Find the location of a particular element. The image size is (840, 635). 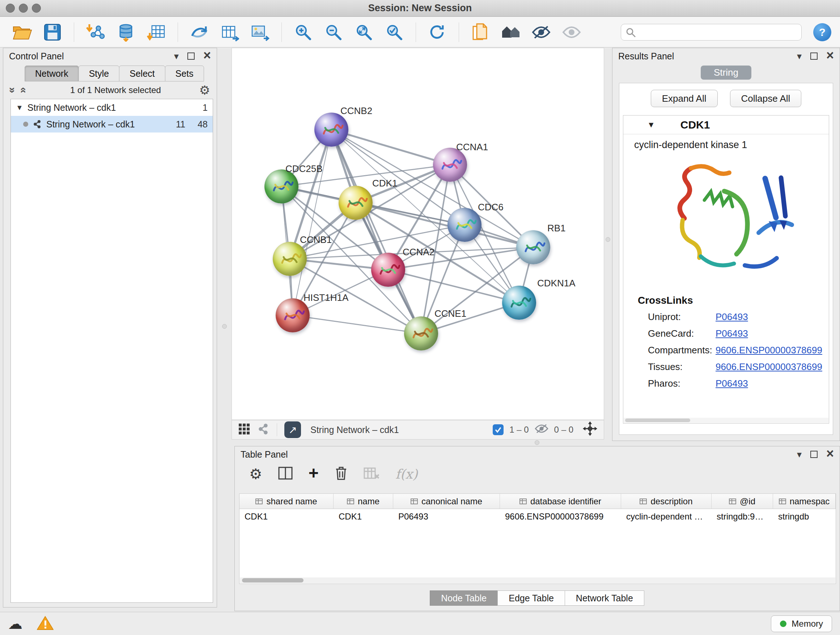

tab-edge-table: Edge Table is located at coordinates (531, 598).